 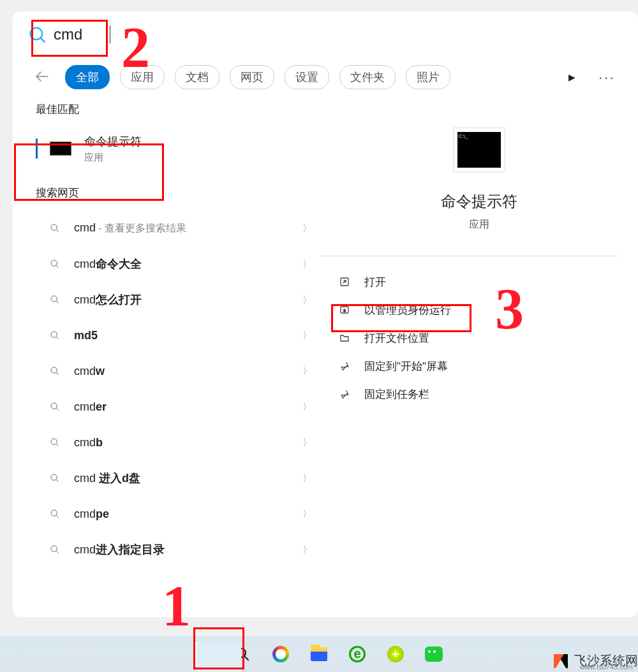 I want to click on tab-web: 网页, so click(x=252, y=77).